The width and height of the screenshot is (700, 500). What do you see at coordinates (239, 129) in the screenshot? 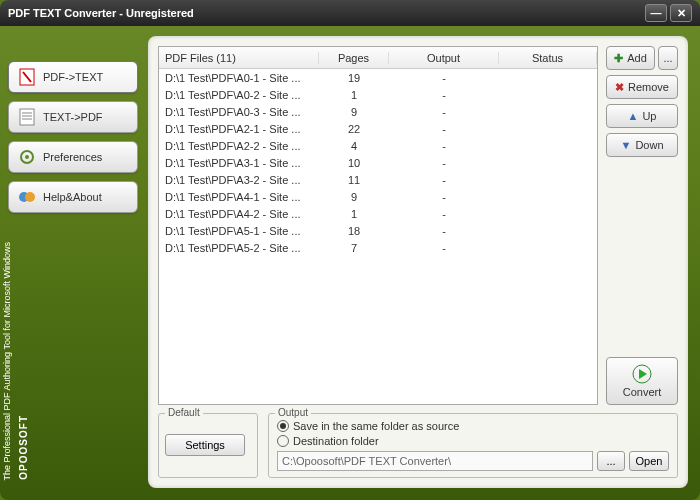
I see `cell-file: D:\1 Test\PDF\A2-1 - Site ...` at bounding box center [239, 129].